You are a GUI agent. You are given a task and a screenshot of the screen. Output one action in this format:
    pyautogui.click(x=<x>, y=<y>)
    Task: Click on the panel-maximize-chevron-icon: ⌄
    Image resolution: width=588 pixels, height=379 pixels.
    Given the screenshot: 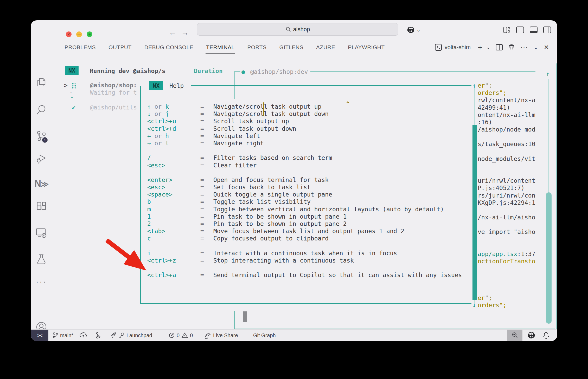 What is the action you would take?
    pyautogui.click(x=536, y=47)
    